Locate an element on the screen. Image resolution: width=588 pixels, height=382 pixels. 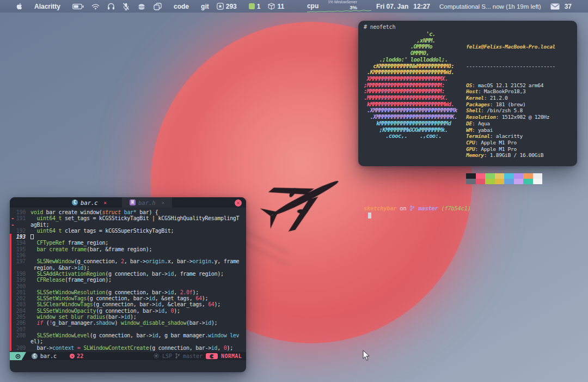
code-row: 203 SLSClearWindowTags(g_connection, bar… is located at coordinates (128, 304).